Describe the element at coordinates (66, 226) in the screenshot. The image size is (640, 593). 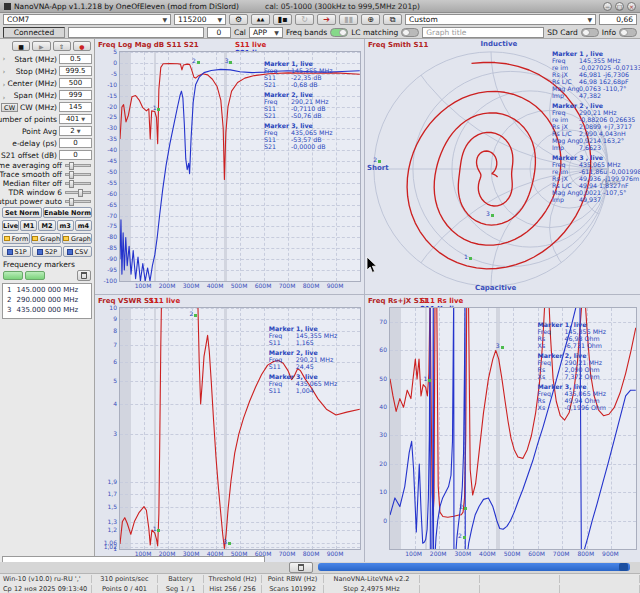
I see `memory-slot-button: m3` at that location.